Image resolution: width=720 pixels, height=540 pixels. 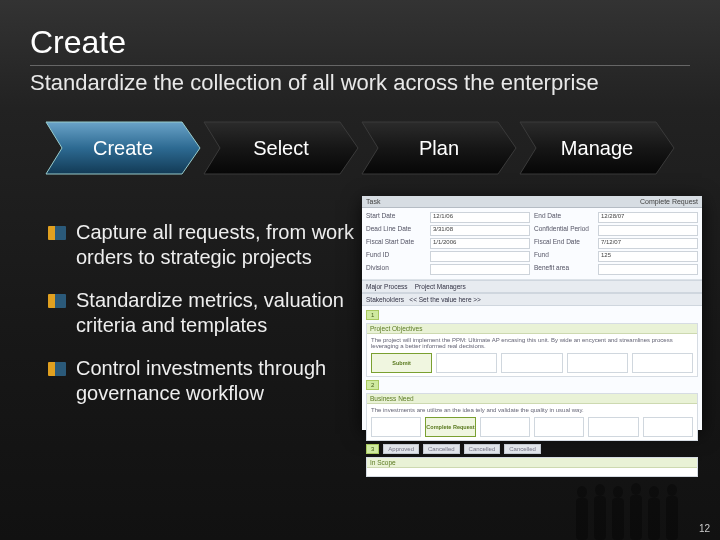 I want to click on chevron-label: Plan, so click(x=439, y=148).